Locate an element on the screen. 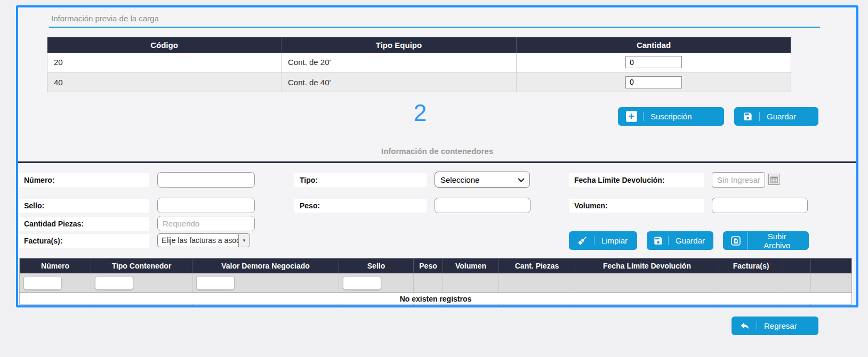 The width and height of the screenshot is (868, 357). numero-label: Número: is located at coordinates (84, 180).